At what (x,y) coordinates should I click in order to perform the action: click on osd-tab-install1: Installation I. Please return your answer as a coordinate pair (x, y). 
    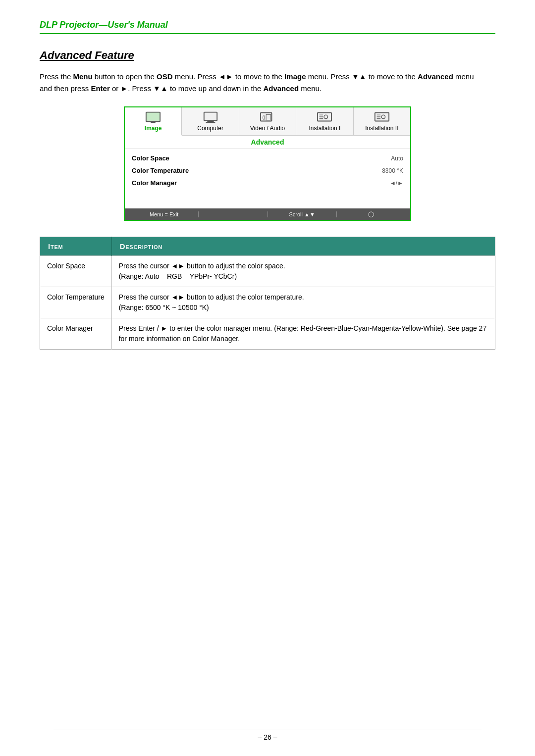
    Looking at the image, I should click on (325, 121).